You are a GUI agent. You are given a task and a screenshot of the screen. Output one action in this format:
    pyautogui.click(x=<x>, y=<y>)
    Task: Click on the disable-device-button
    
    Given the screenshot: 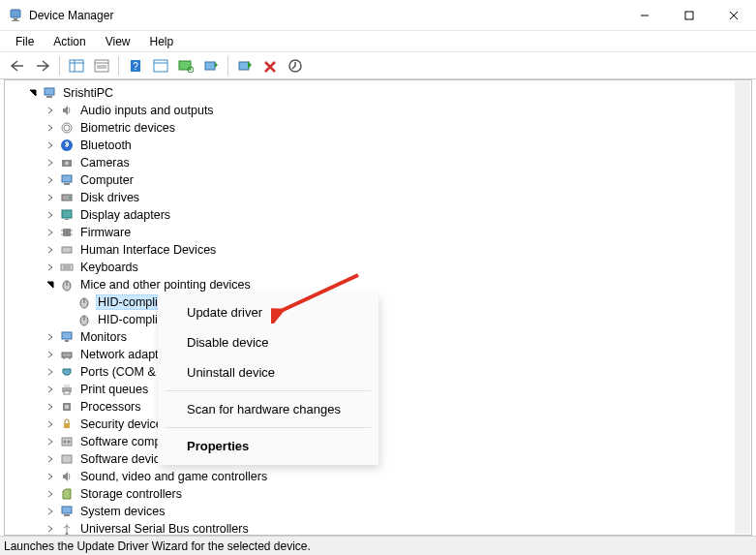 What is the action you would take?
    pyautogui.click(x=245, y=66)
    